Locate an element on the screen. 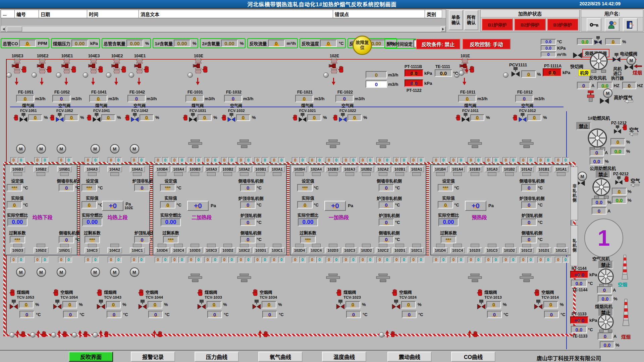 This screenshot has width=644, height=362. logout-button is located at coordinates (630, 25).